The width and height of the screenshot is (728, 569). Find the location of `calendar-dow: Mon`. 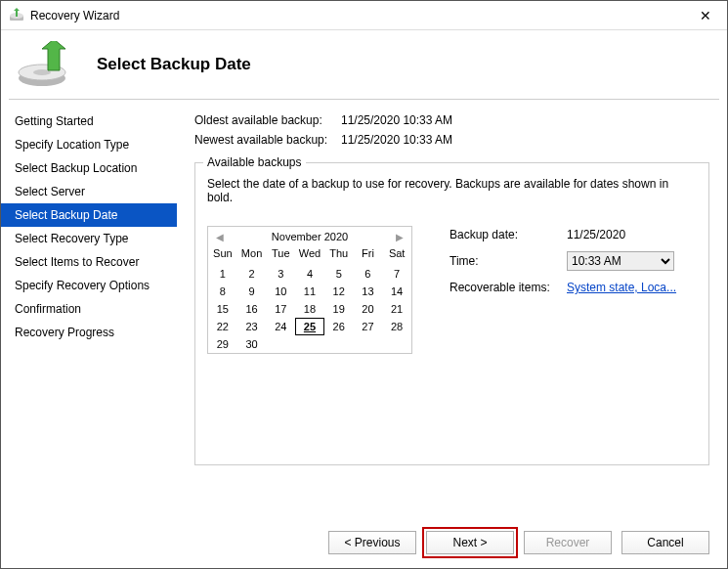

calendar-dow: Mon is located at coordinates (252, 254).